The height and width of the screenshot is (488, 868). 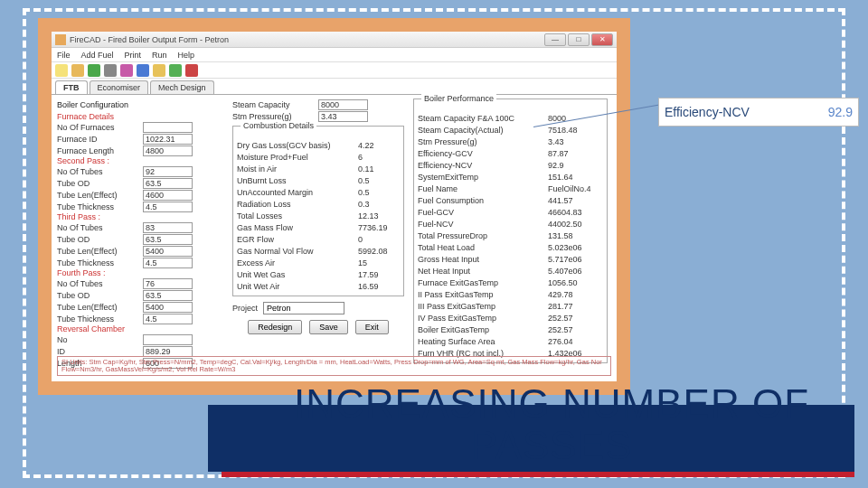 What do you see at coordinates (168, 307) in the screenshot?
I see `fp-tube-len-value: 5400` at bounding box center [168, 307].